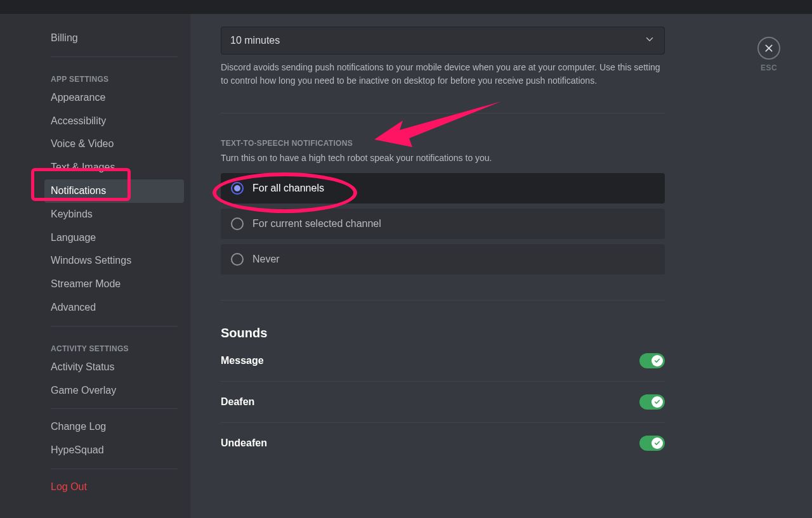  I want to click on sidebar-header-app-settings: App Settings, so click(114, 75).